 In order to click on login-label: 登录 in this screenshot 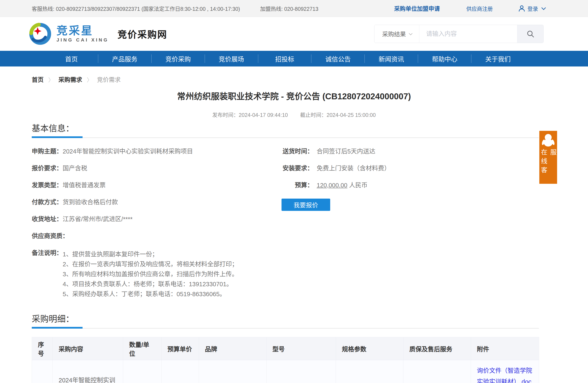, I will do `click(533, 8)`.